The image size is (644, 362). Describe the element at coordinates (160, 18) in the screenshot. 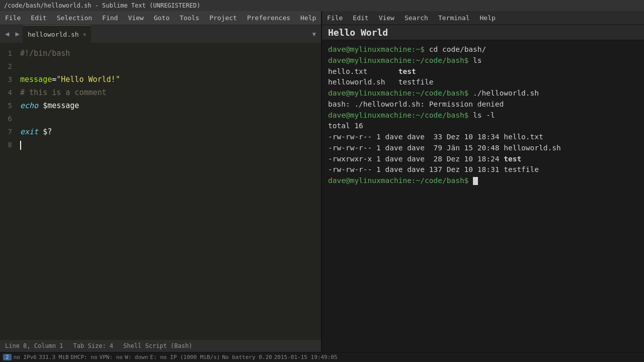

I see `editor-menu-bar: File Edit Selection Find View Goto Tools…` at that location.